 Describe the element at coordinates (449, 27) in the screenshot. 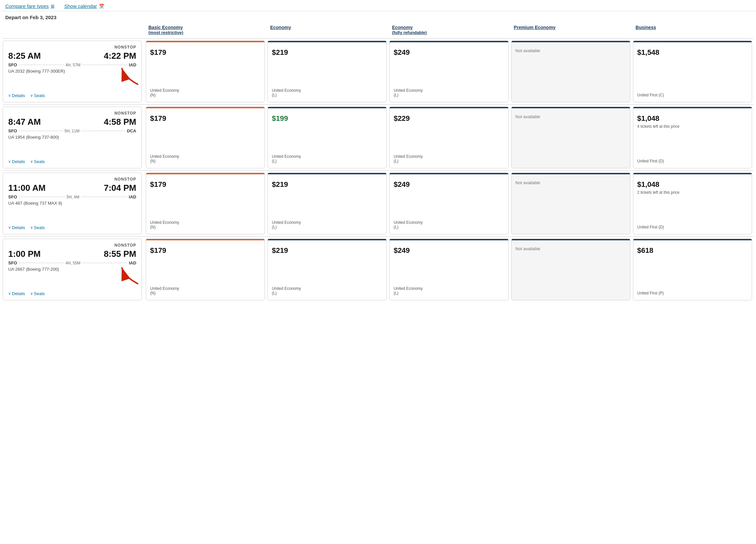

I see `col-header-economy-refundable-label: Economy` at that location.